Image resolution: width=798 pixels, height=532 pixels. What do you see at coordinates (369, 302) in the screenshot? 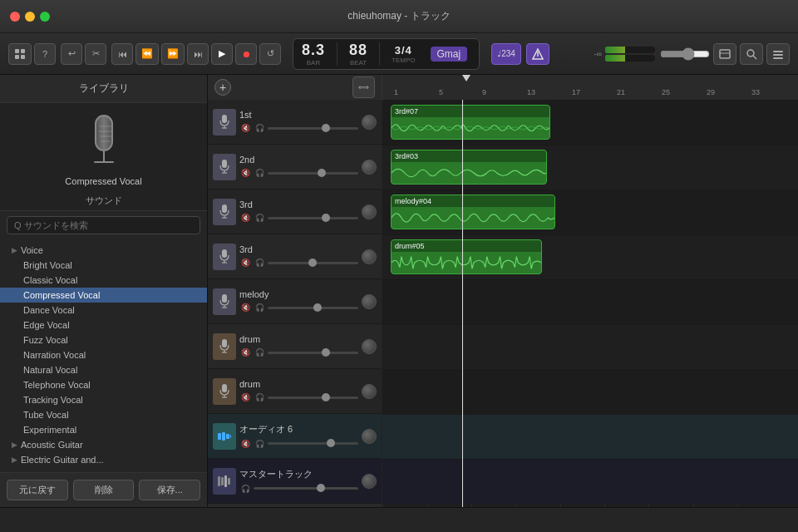
I see `pan-melody` at bounding box center [369, 302].